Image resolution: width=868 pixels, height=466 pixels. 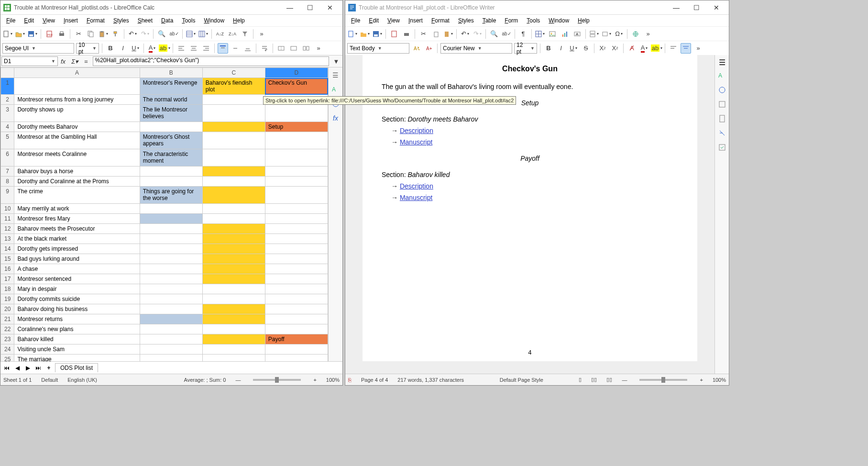 I want to click on row-header: 21, so click(x=8, y=320).